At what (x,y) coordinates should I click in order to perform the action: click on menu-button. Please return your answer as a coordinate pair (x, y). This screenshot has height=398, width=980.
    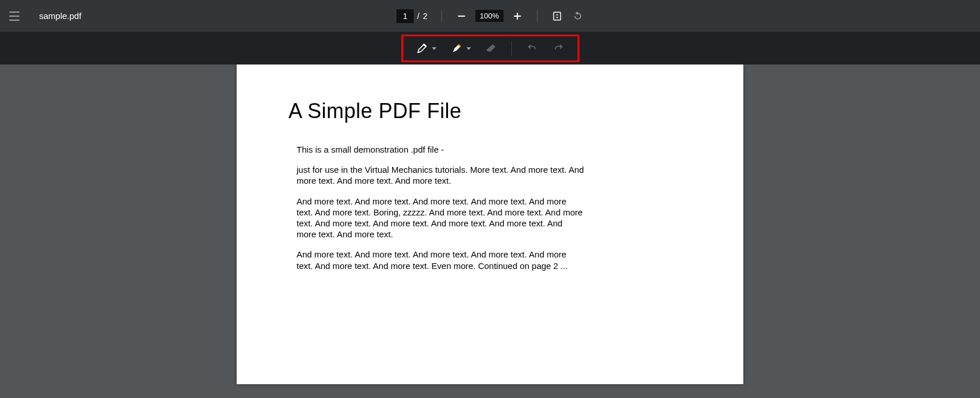
    Looking at the image, I should click on (16, 16).